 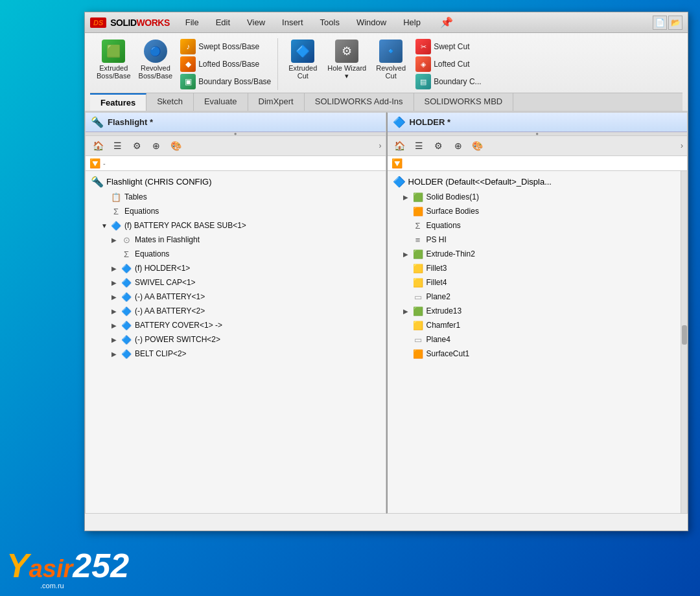 What do you see at coordinates (386, 73) in the screenshot?
I see `ribbon: 🟩 ExtrudedBoss/Base 🔵 RevolvedBoss/Base …` at bounding box center [386, 73].